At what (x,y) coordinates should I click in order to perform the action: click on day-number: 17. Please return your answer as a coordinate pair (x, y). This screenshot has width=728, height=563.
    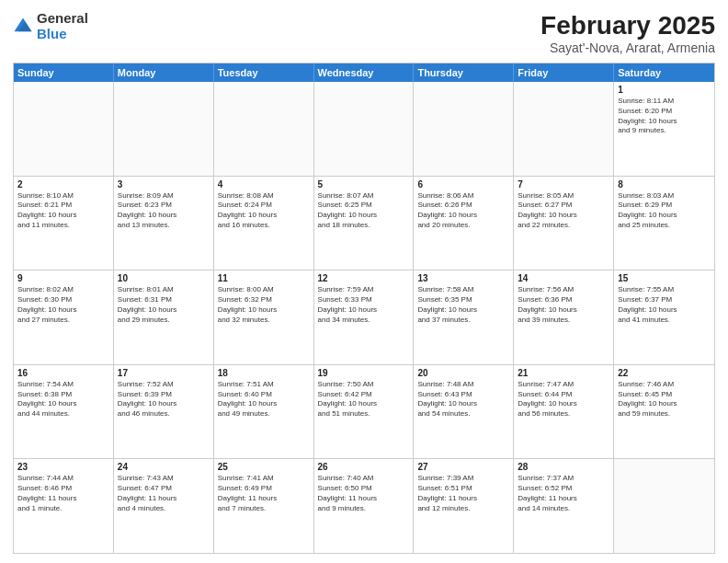
    Looking at the image, I should click on (164, 373).